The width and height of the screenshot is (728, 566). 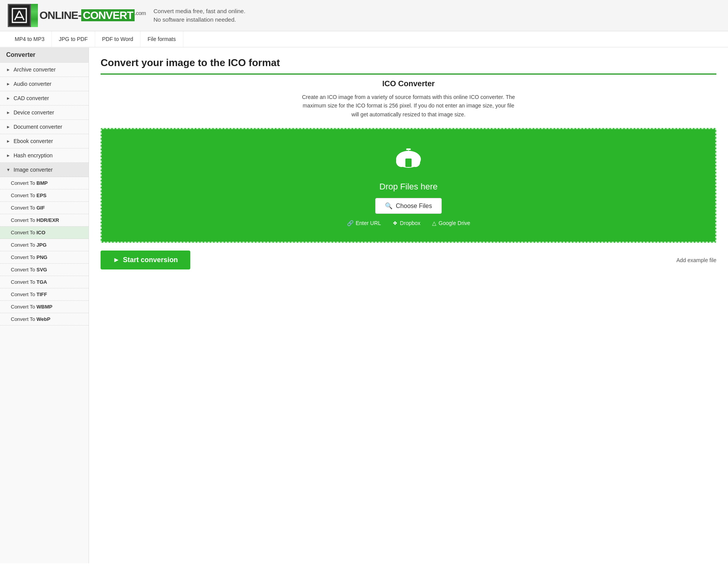 What do you see at coordinates (364, 39) in the screenshot?
I see `nav-bar: MP4 to MP3 JPG to PDF PDF to Word File f…` at bounding box center [364, 39].